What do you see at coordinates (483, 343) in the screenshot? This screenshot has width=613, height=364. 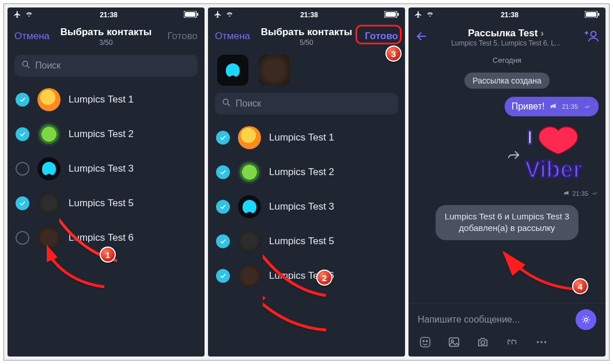 I see `camera-icon` at bounding box center [483, 343].